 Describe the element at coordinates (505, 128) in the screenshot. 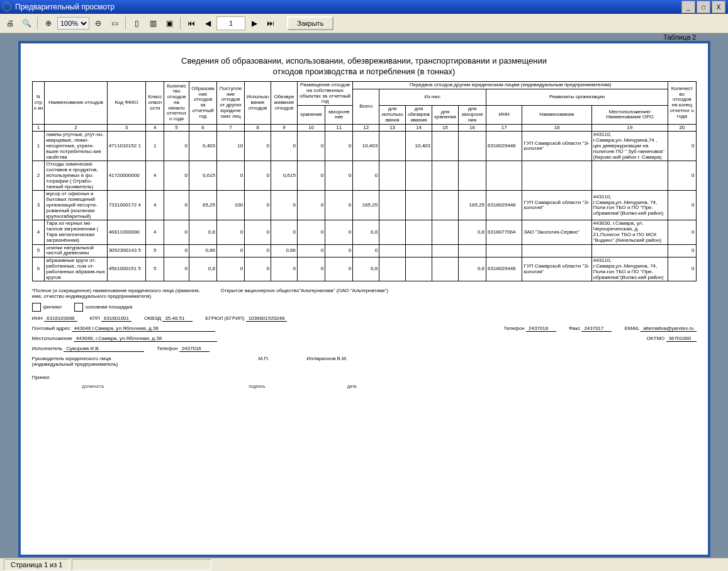

I see `col-num: 17` at that location.